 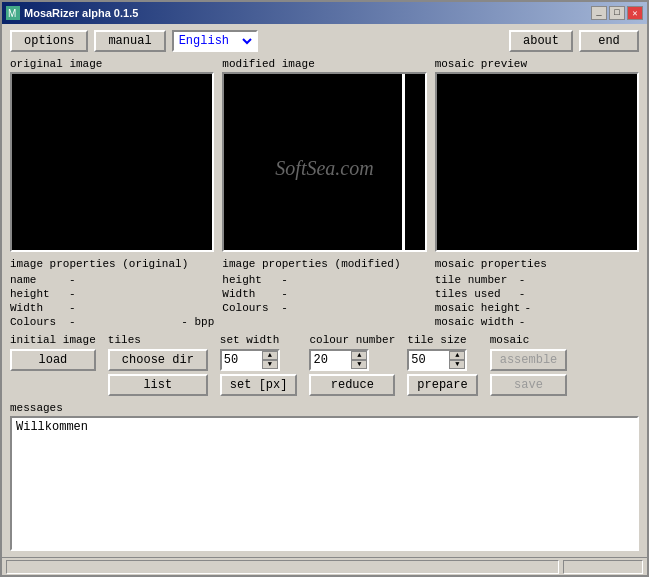 I want to click on original-image-label: original image, so click(x=112, y=64).